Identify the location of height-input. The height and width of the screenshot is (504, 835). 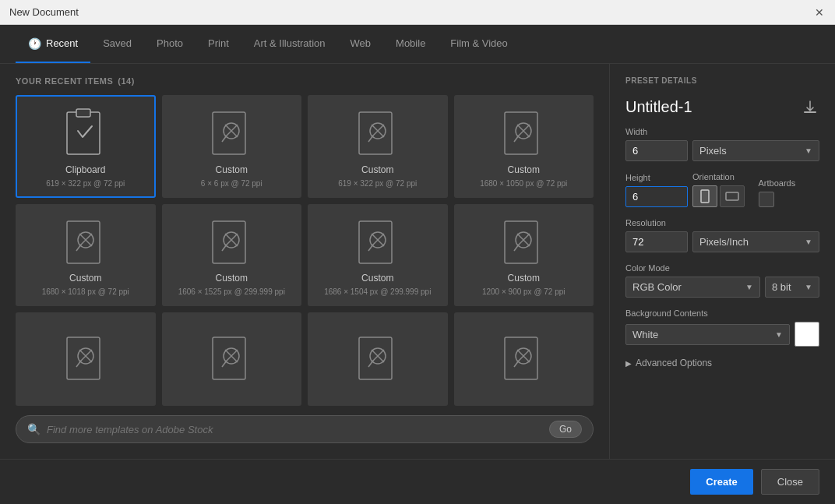
(657, 196).